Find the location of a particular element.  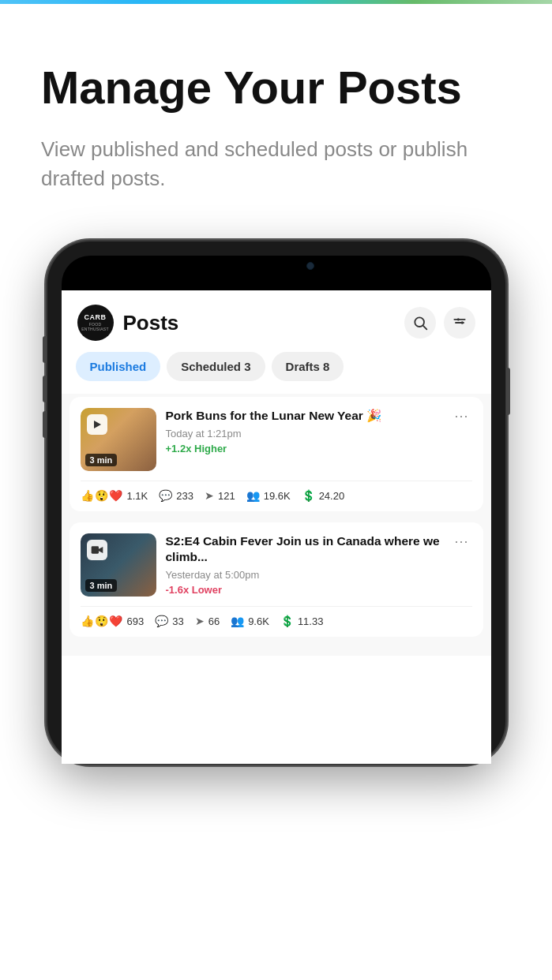

shares-stat-1: ➤ 121 is located at coordinates (220, 496).